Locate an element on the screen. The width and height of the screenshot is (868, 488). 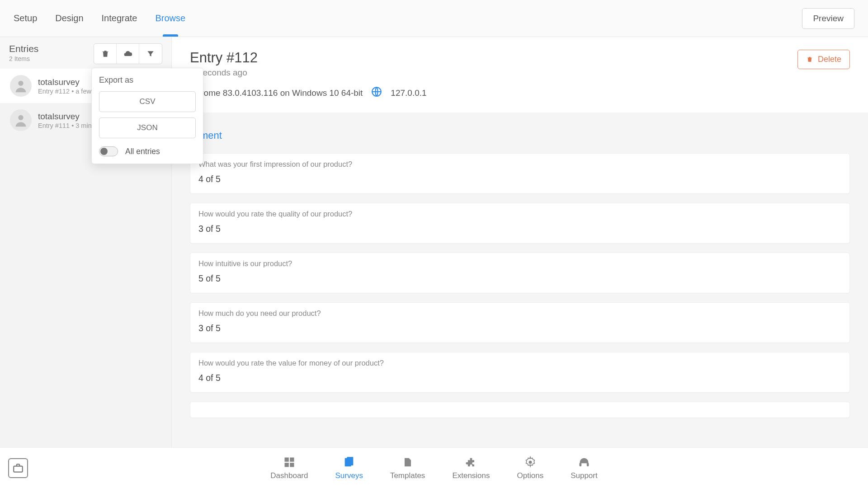
top-tabs: Setup Design Integrate Browse is located at coordinates (99, 18).